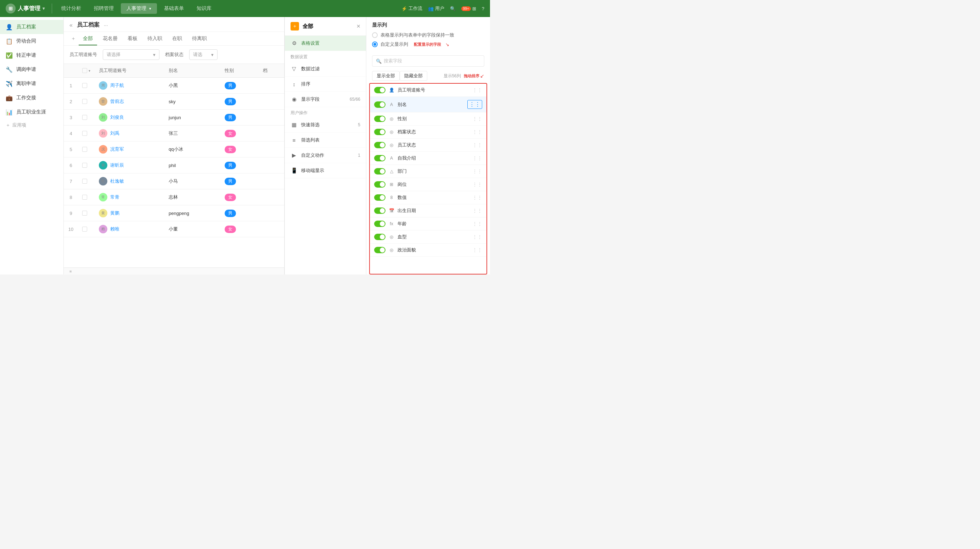  I want to click on tab-kanban: 看板, so click(132, 39).